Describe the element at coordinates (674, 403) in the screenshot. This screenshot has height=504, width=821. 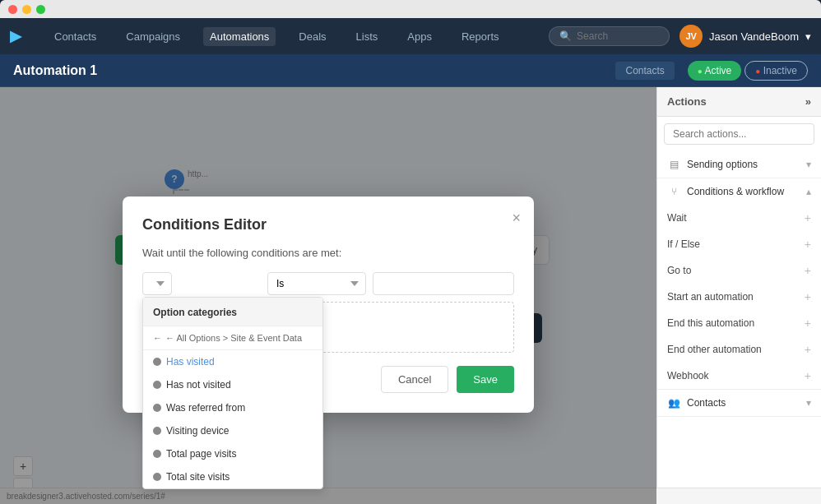
I see `contacts-icon: 👥` at that location.